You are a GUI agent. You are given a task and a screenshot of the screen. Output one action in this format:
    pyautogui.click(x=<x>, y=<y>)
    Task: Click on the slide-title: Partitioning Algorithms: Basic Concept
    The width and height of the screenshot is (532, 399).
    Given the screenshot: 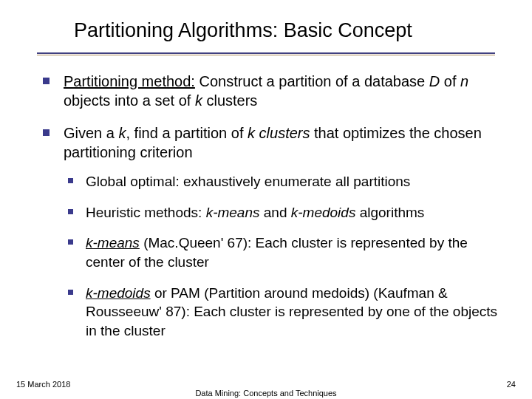 What is the action you would take?
    pyautogui.click(x=288, y=31)
    